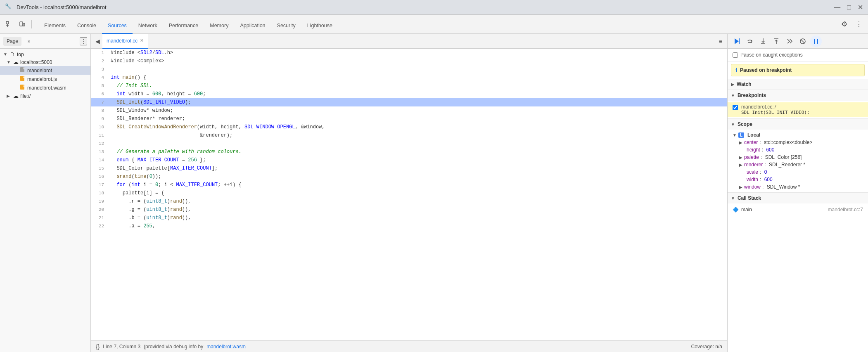 The width and height of the screenshot is (868, 352). What do you see at coordinates (287, 26) in the screenshot?
I see `tab-security: Security` at bounding box center [287, 26].